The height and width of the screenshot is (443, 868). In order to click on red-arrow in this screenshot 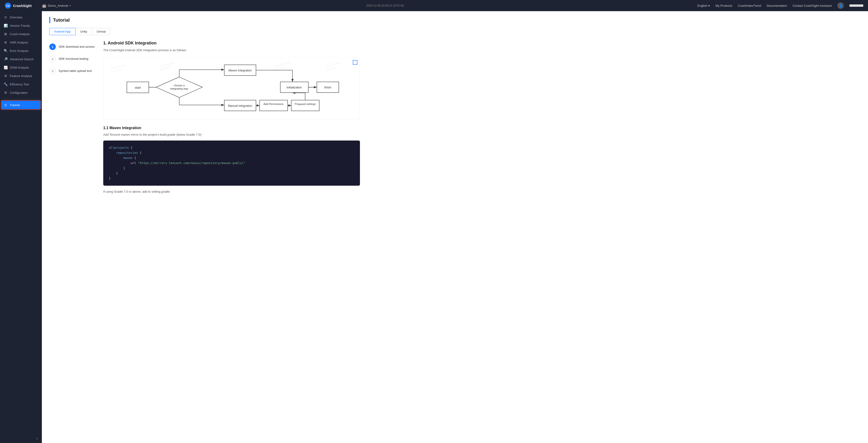, I will do `click(1, 102)`.